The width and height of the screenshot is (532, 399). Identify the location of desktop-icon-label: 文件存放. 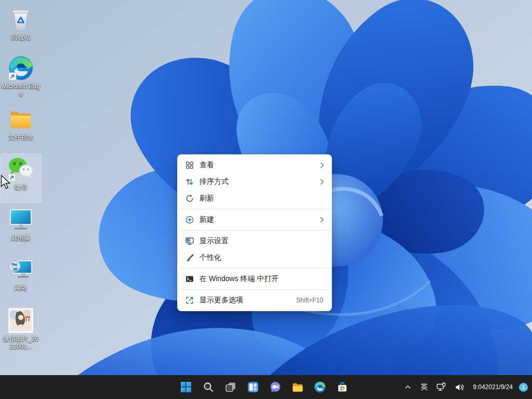
(21, 137).